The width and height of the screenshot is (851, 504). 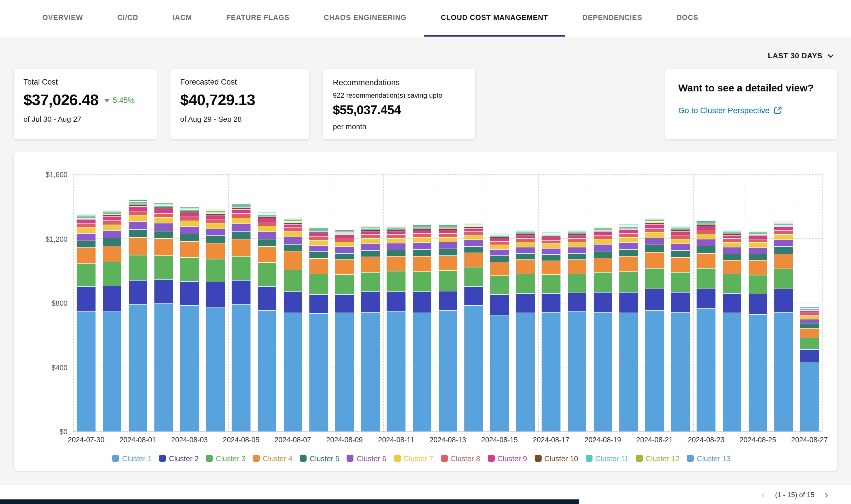 I want to click on legend-item: Cluster 13, so click(x=709, y=458).